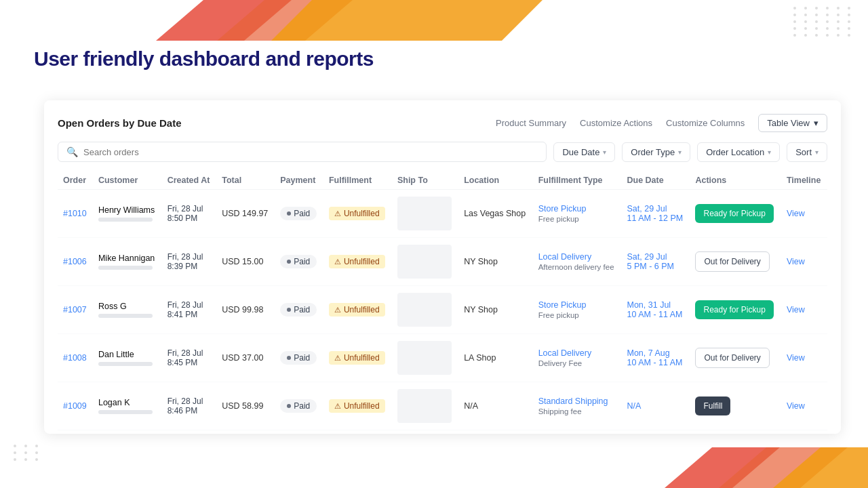 This screenshot has height=488, width=868. What do you see at coordinates (580, 152) in the screenshot?
I see `due-date-label: Due Date` at bounding box center [580, 152].